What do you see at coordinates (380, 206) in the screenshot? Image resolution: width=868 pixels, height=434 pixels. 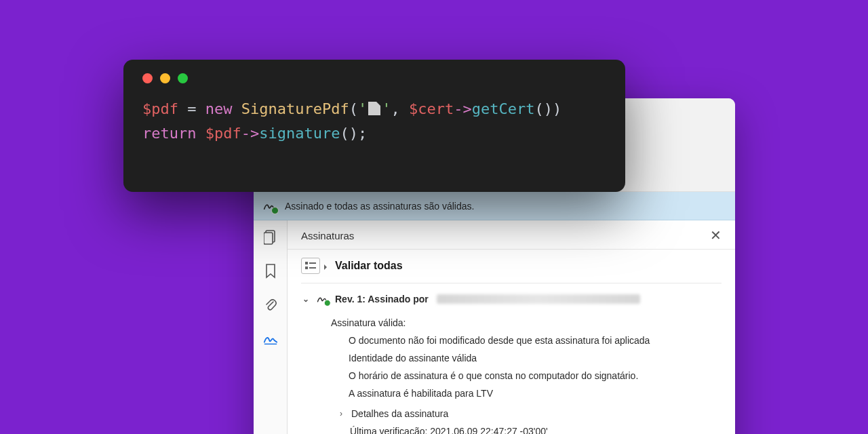 I see `signature-status-text: Assinado e todas as assinaturas são váli…` at bounding box center [380, 206].